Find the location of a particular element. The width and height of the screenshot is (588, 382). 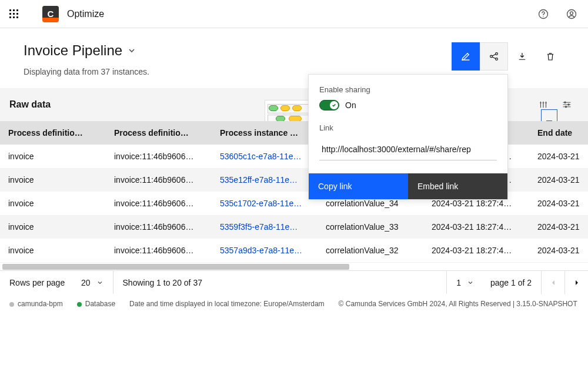

table-row: invoiceinvoice:11:46b9606…5359f3f5-e7a8-… is located at coordinates (294, 227).